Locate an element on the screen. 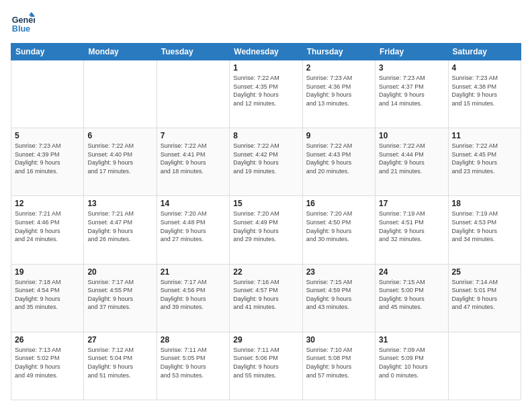 The height and width of the screenshot is (411, 532). calendar-cell: 31Sunrise: 7:09 AM Sunset: 5:09 PM Dayli… is located at coordinates (412, 365).